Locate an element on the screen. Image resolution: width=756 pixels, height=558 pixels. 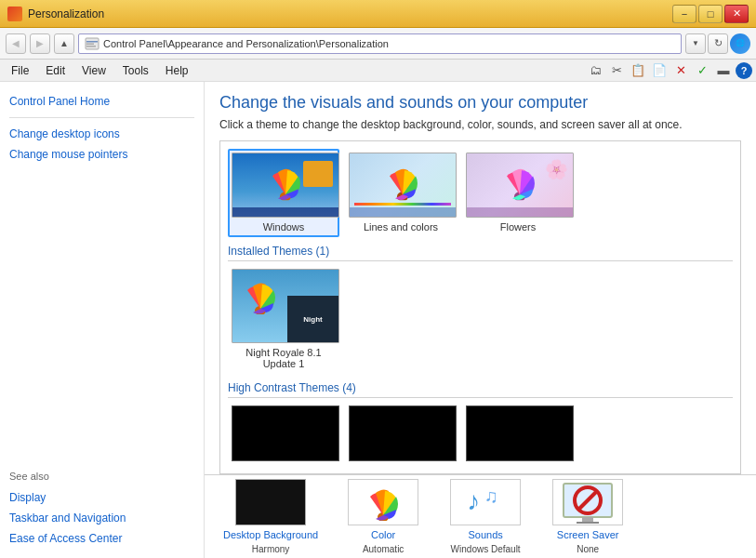
sounds-thumb: ♪ ♫ is located at coordinates (485, 502).